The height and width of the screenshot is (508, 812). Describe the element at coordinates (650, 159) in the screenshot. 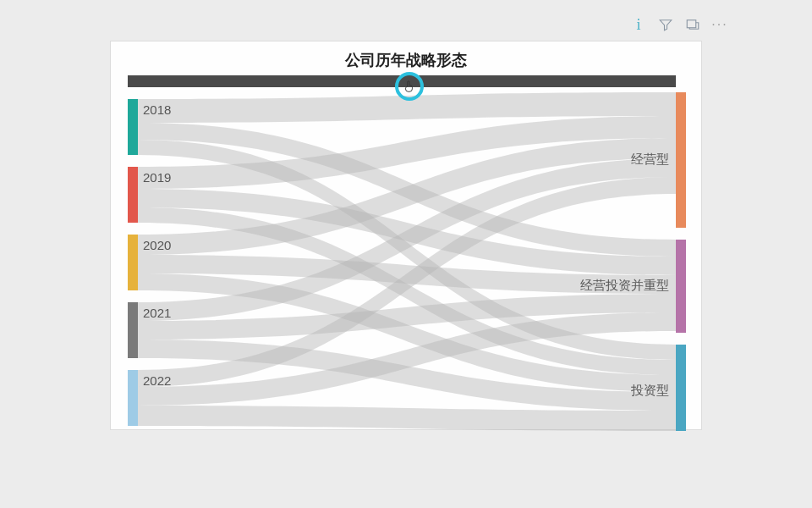

I see `target-node-label: 经营型` at that location.